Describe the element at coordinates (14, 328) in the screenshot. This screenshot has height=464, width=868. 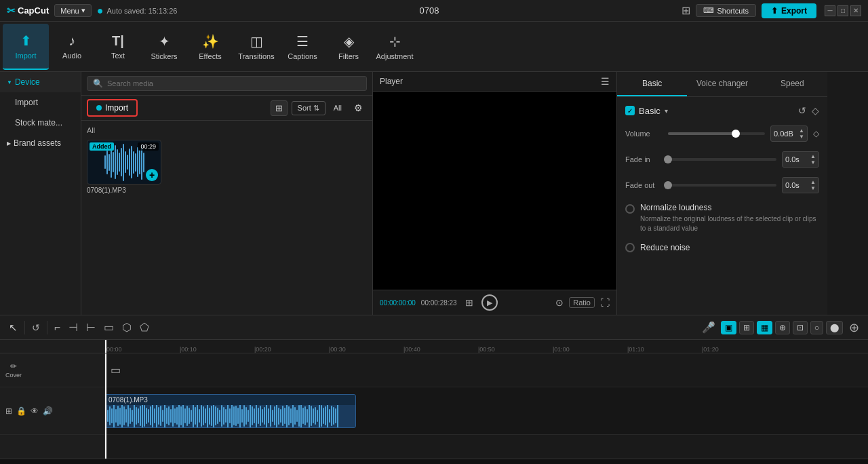
I see `select-tool-button: ↖` at that location.